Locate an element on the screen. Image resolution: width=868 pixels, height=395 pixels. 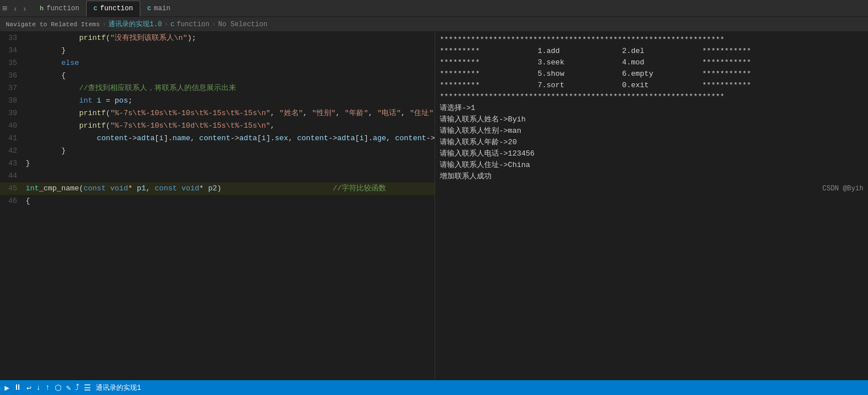
terminal-line: 请输入联系人住址->China is located at coordinates (651, 165).